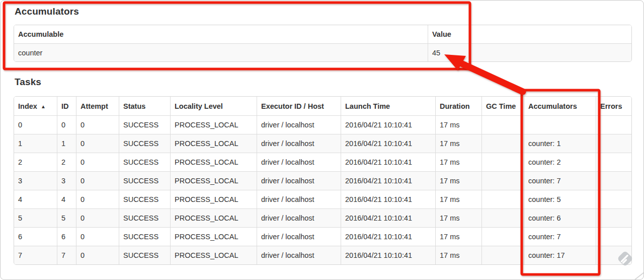  What do you see at coordinates (66, 199) in the screenshot?
I see `cell-id: 4` at bounding box center [66, 199].